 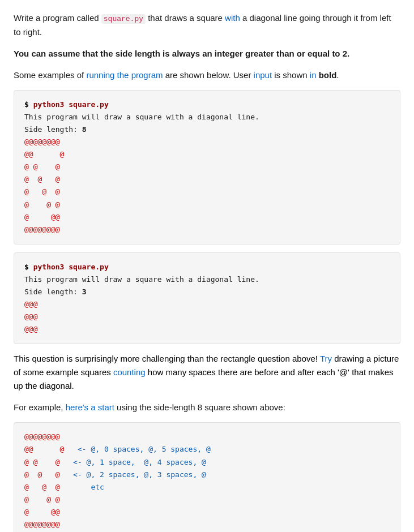 What do you see at coordinates (42, 191) in the screenshot?
I see `square8-row5: @ @ @` at bounding box center [42, 191].